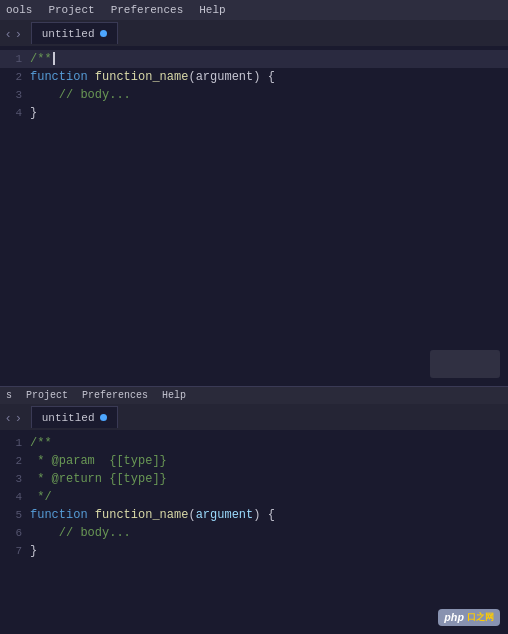 Image resolution: width=508 pixels, height=634 pixels. What do you see at coordinates (14, 34) in the screenshot?
I see `nav-arrows: ‹ ›` at bounding box center [14, 34].